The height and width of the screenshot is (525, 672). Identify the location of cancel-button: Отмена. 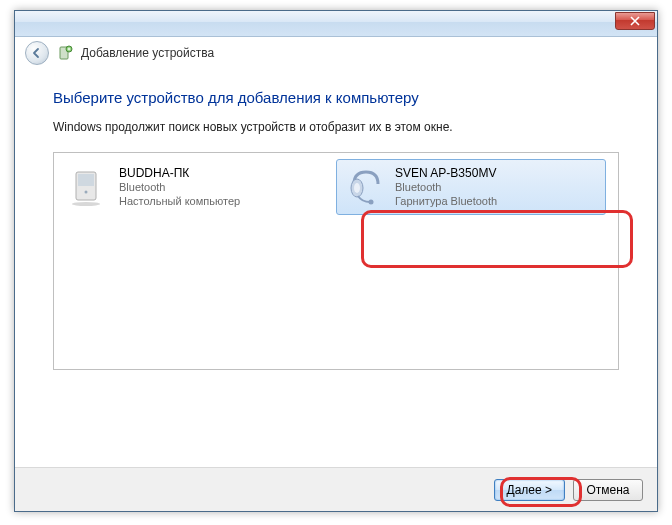
(608, 490).